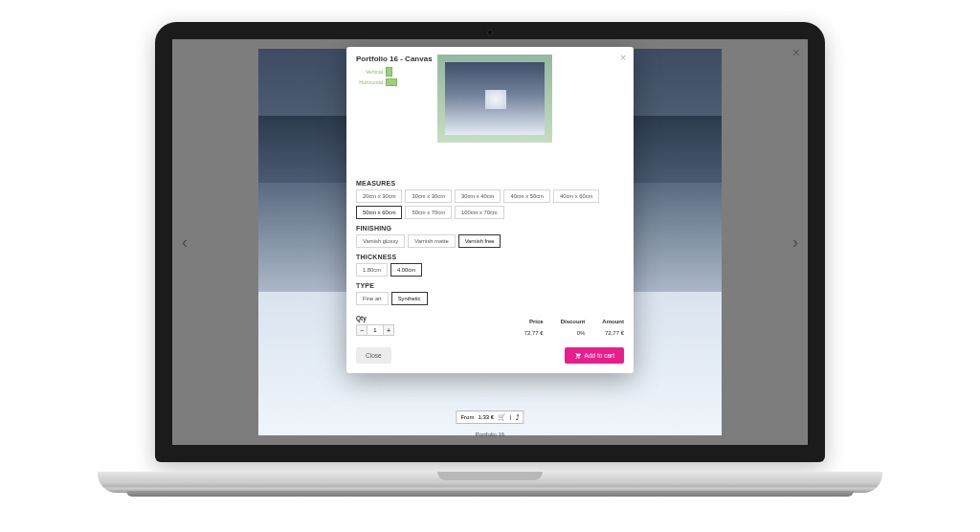  What do you see at coordinates (534, 321) in the screenshot?
I see `price-heading: Price` at bounding box center [534, 321].